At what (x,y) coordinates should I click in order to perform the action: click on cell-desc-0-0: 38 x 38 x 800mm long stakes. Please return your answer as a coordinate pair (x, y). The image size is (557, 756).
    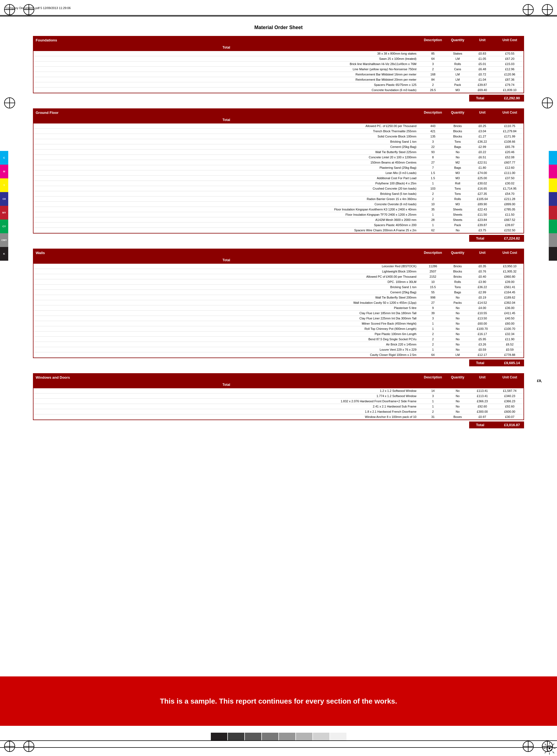
    Looking at the image, I should click on (226, 53).